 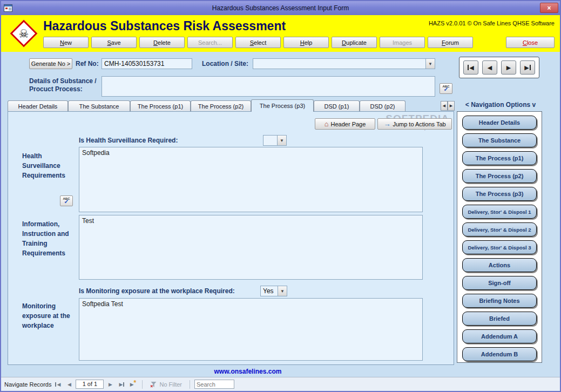 What do you see at coordinates (471, 67) in the screenshot?
I see `first-record-button: ◀` at bounding box center [471, 67].